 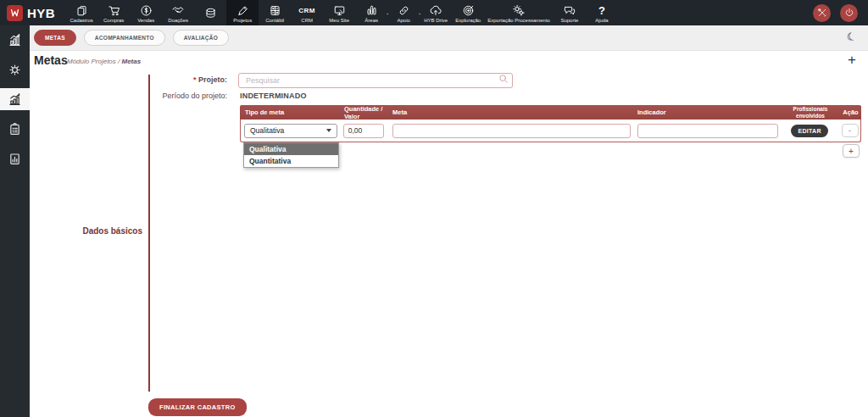 What do you see at coordinates (201, 37) in the screenshot?
I see `tab-avaliacao: AVALIAÇÃO` at bounding box center [201, 37].